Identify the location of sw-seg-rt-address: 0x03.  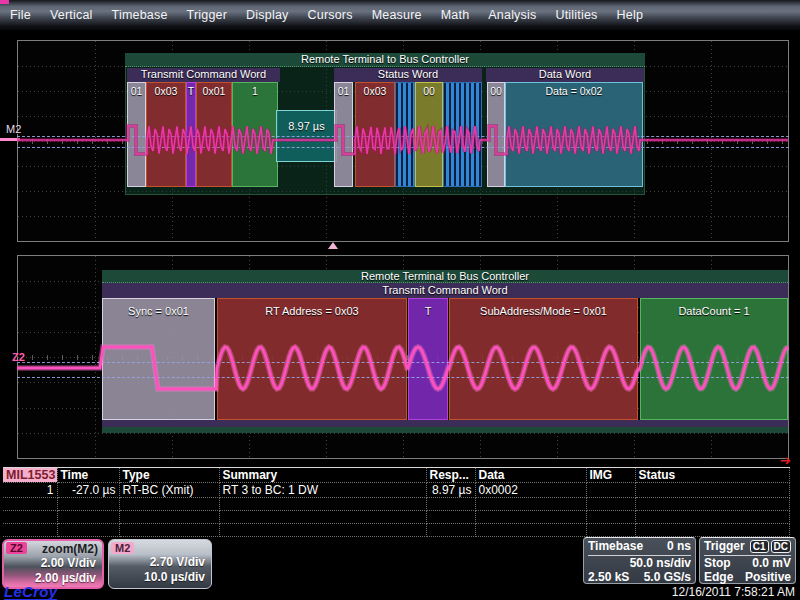
(375, 134).